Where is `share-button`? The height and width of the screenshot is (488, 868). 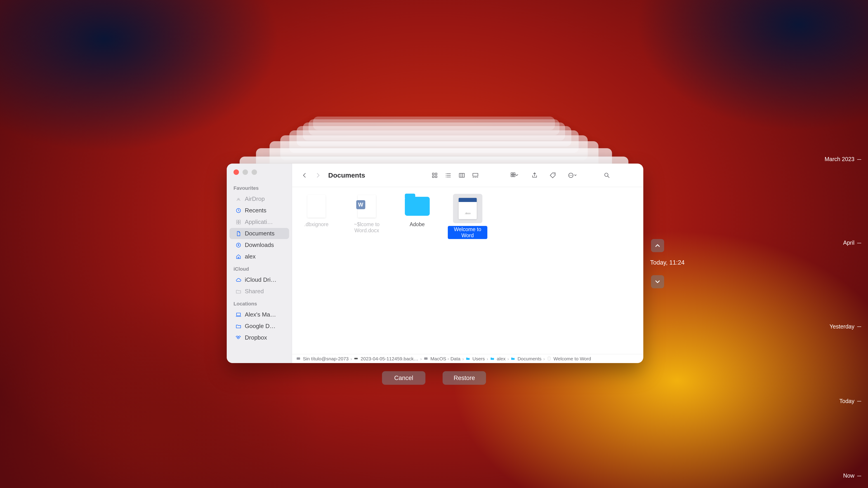
share-button is located at coordinates (534, 175).